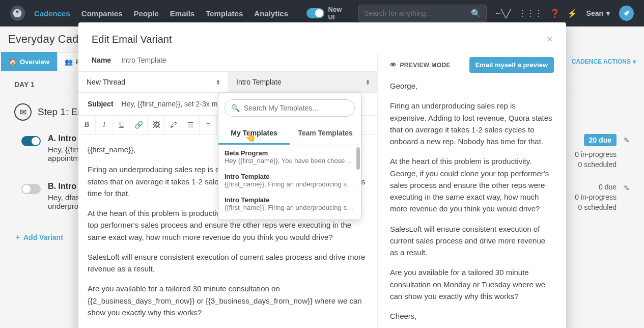 This screenshot has height=328, width=644. I want to click on user-menu: Sean ▾, so click(598, 13).